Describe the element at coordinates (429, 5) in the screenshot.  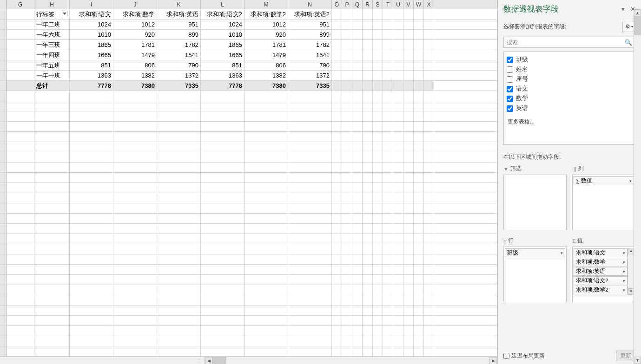
I see `col-header: X` at that location.